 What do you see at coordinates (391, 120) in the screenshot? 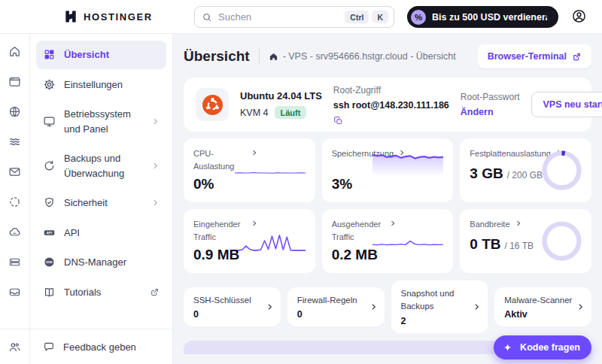
I see `copy-icon` at bounding box center [391, 120].